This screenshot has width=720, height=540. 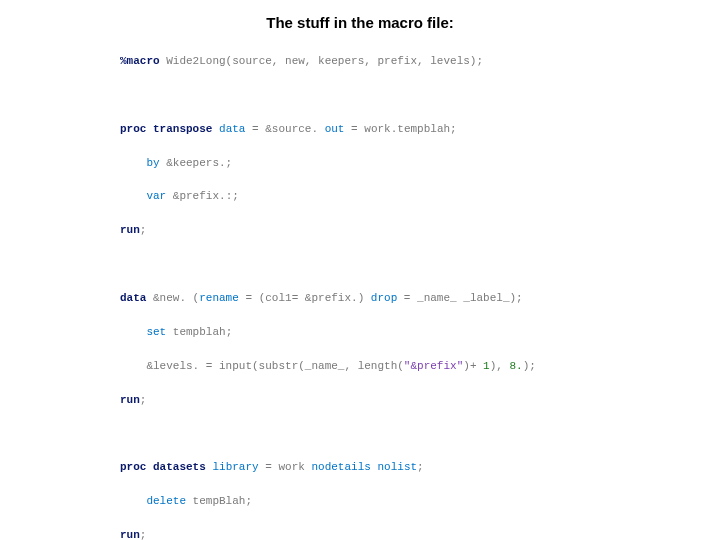 I want to click on txt: &new. (, so click(x=172, y=298).